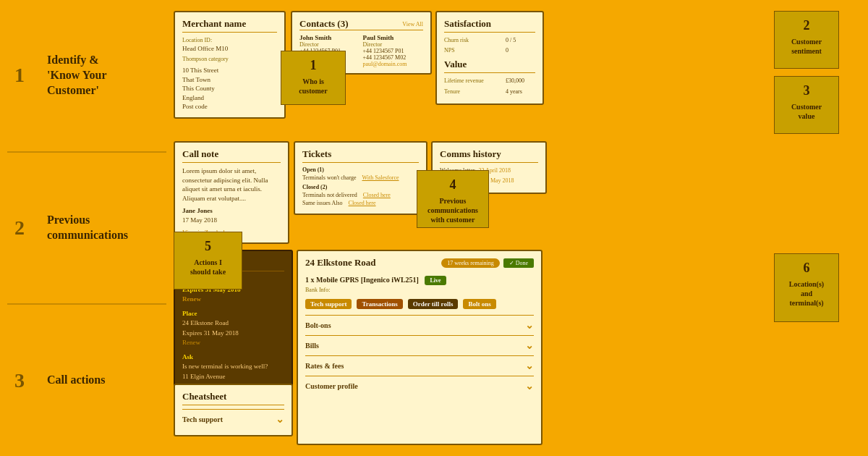 This screenshot has height=456, width=868. Describe the element at coordinates (360, 169) in the screenshot. I see `open-label: Open (1)` at that location.